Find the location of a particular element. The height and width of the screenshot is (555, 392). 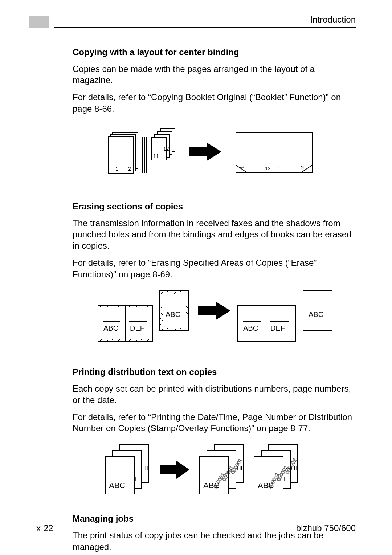

paragraph: Each copy set can be printed with distri… is located at coordinates (214, 394).